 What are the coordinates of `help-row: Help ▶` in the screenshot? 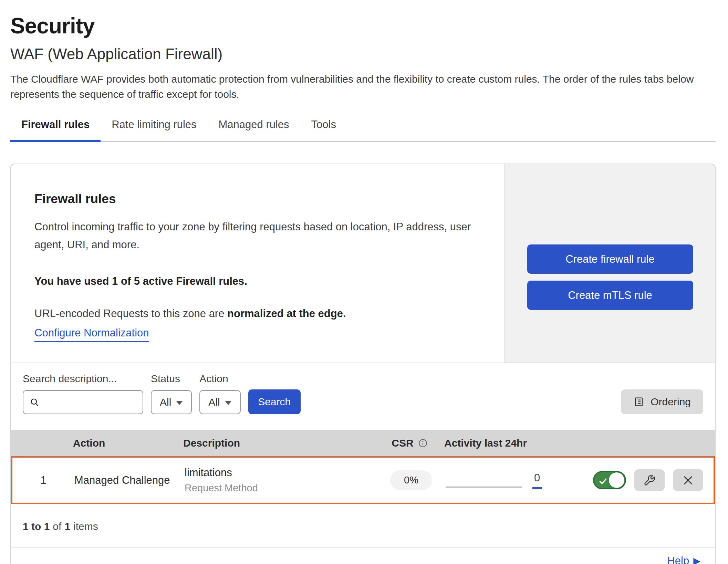 It's located at (363, 555).